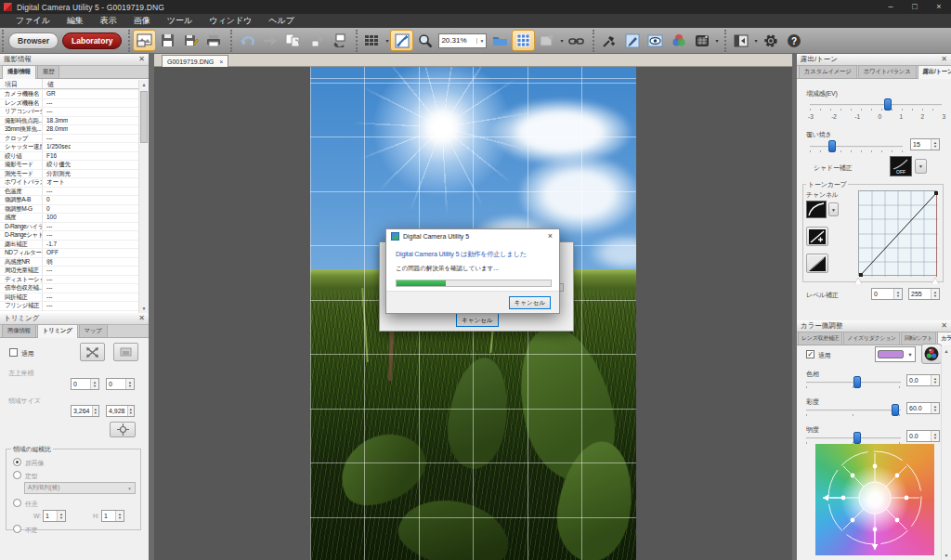 This screenshot has width=951, height=560. What do you see at coordinates (69, 280) in the screenshot?
I see `table-row: ディストーション...---` at bounding box center [69, 280].